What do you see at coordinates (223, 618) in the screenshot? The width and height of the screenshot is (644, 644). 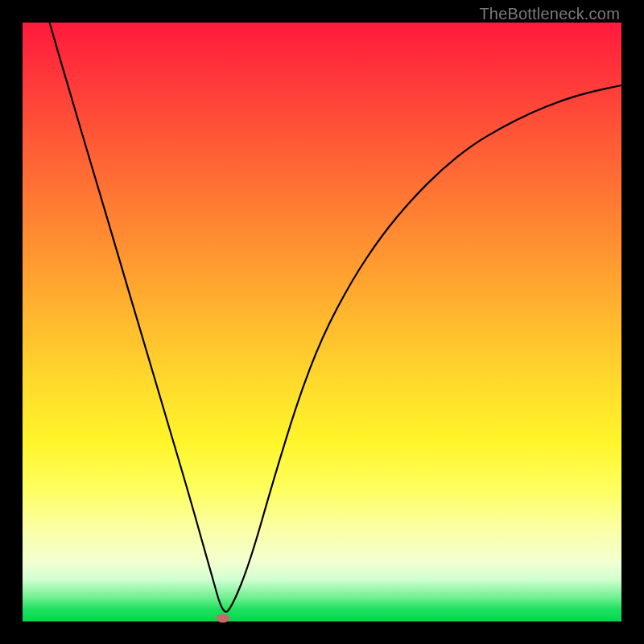 I see `minimum-marker` at bounding box center [223, 618].